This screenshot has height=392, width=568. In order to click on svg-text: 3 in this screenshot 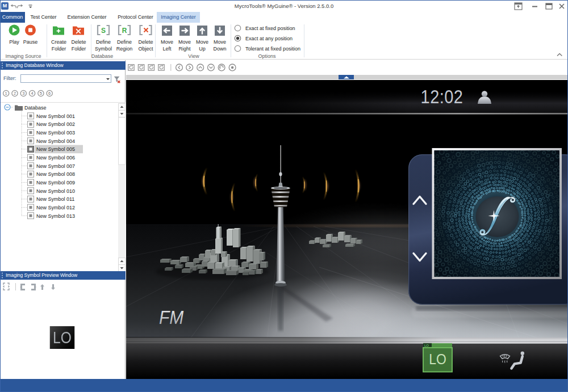, I will do `click(23, 93)`.